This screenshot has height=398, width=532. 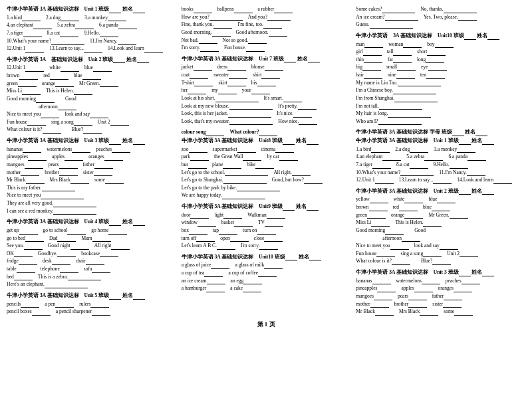 I want to click on unit10-r3: thin fat long, so click(x=440, y=60).